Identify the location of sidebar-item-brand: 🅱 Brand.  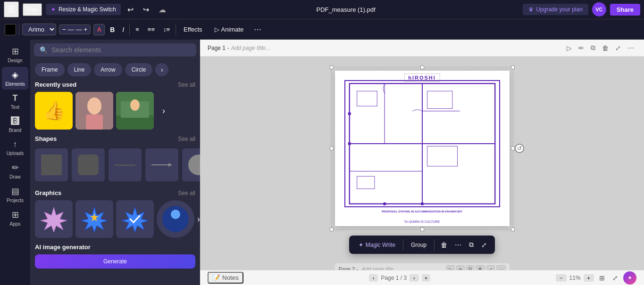
(15, 124).